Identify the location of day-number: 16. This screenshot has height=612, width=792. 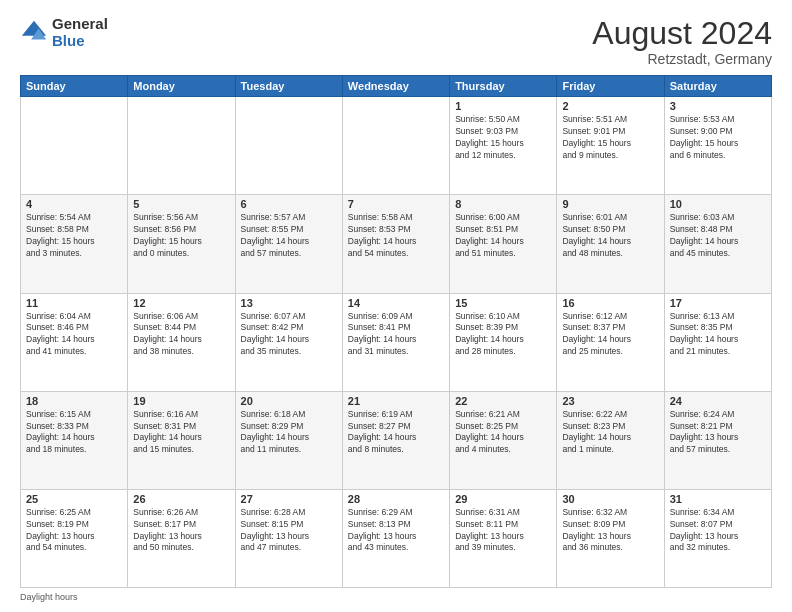
(610, 303).